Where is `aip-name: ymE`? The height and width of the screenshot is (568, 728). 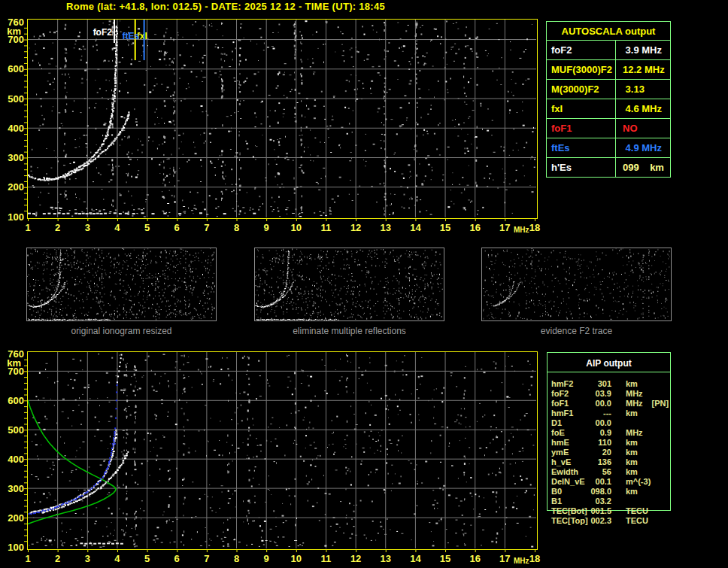 aip-name: ymE is located at coordinates (569, 453).